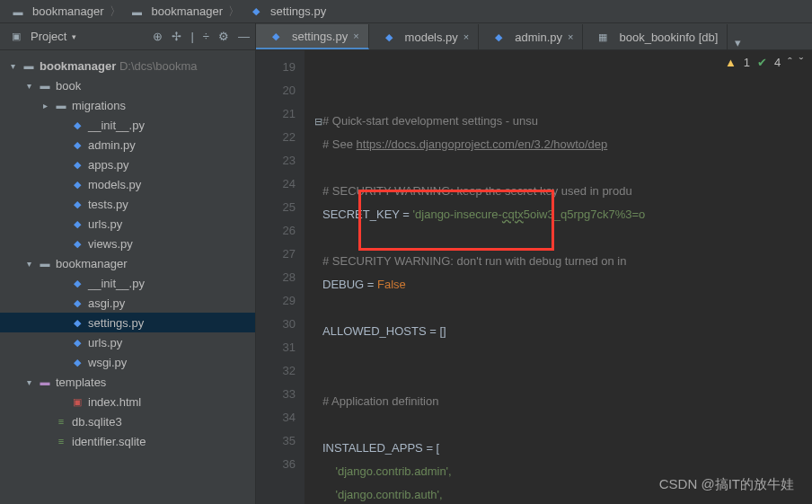 Image resolution: width=812 pixels, height=504 pixels. I want to click on ok-count: 4, so click(778, 63).